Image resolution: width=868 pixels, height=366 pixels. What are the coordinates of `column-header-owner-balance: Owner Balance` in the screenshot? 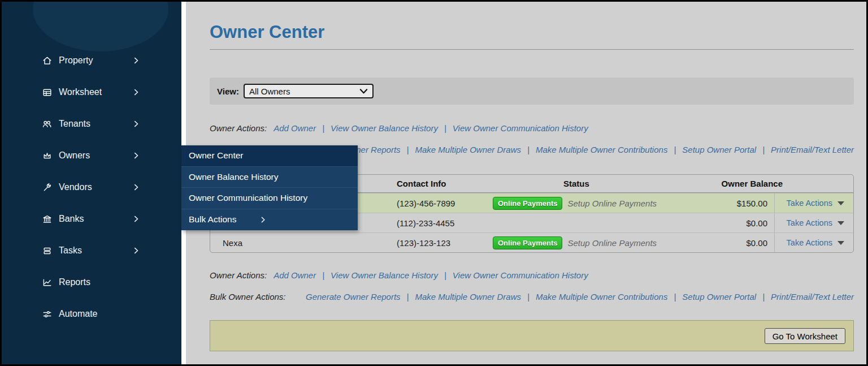 It's located at (724, 183).